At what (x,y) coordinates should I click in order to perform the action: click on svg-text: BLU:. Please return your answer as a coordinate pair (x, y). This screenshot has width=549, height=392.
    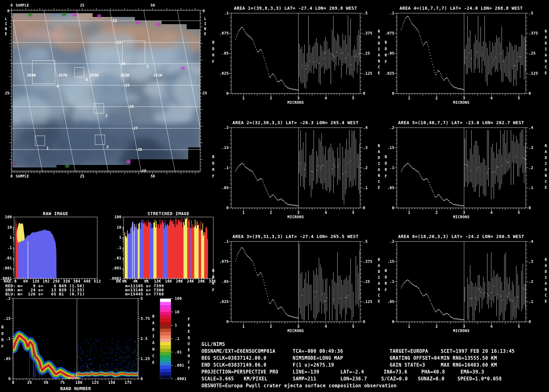
    Looking at the image, I should click on (11, 294).